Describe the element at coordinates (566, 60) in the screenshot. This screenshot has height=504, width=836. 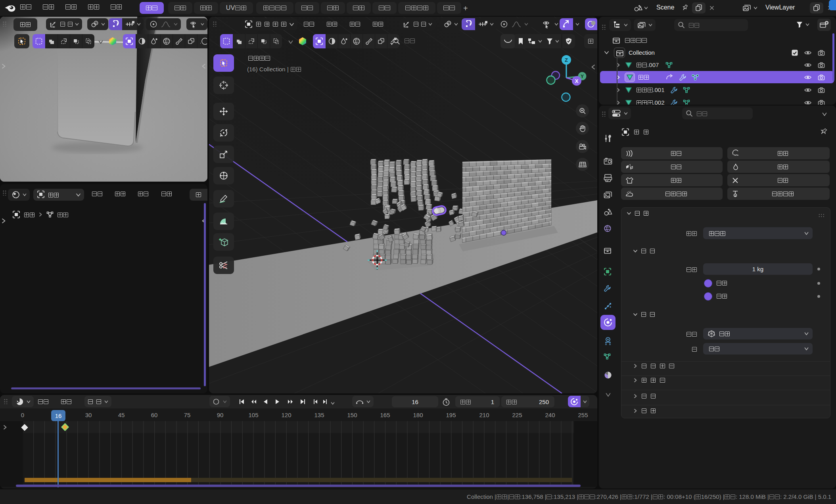
I see `svg-text: Z` at that location.